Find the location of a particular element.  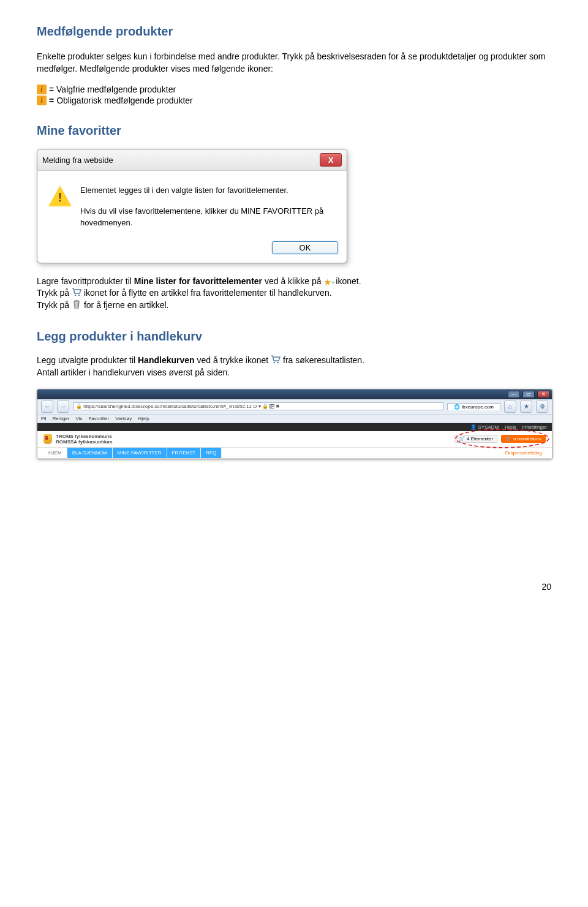

ok-button: OK is located at coordinates (305, 247).